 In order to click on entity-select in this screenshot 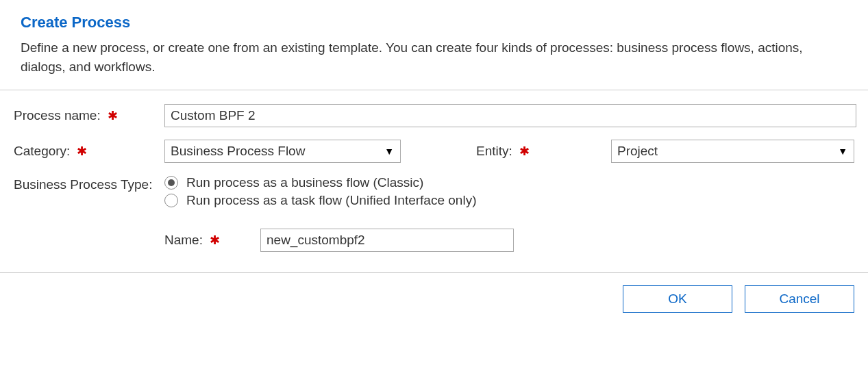, I will do `click(733, 151)`.